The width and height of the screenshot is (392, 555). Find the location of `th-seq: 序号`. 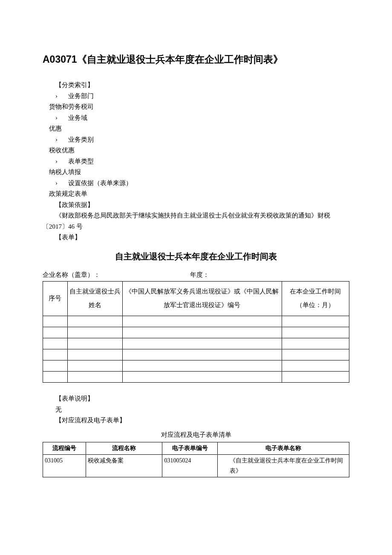

th-seq: 序号 is located at coordinates (55, 299).